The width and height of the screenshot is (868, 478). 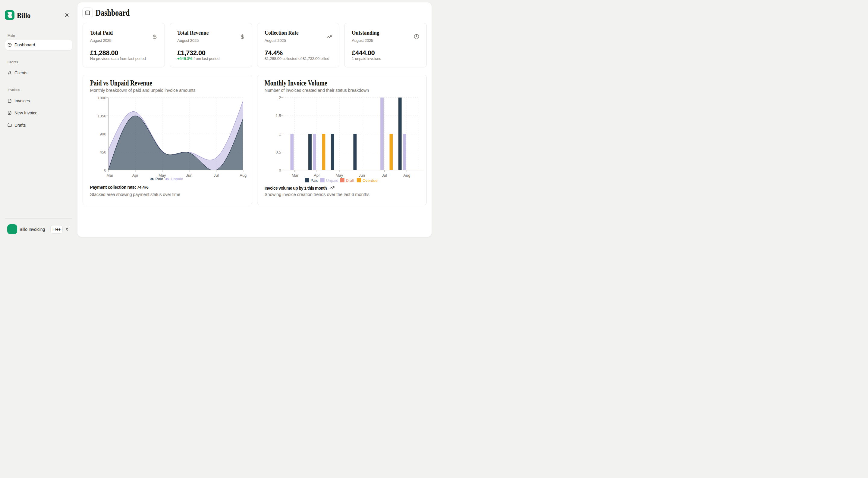 I want to click on svg-text: 1350, so click(x=102, y=116).